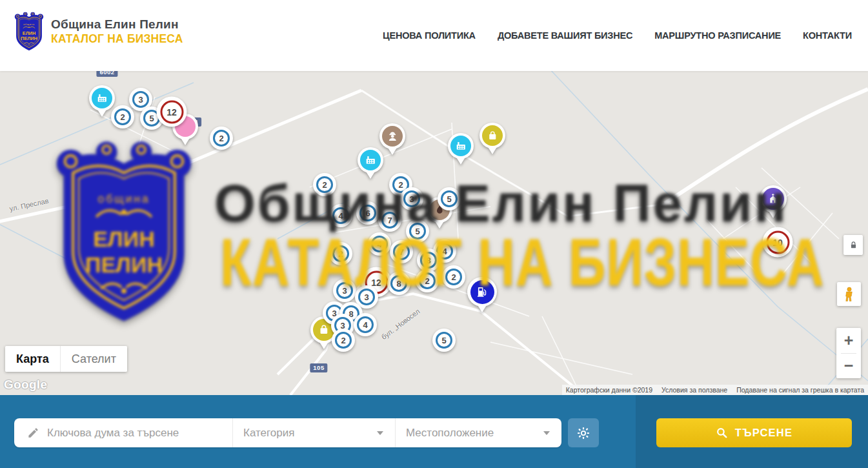  Describe the element at coordinates (172, 112) in the screenshot. I see `map-cluster: 12` at that location.